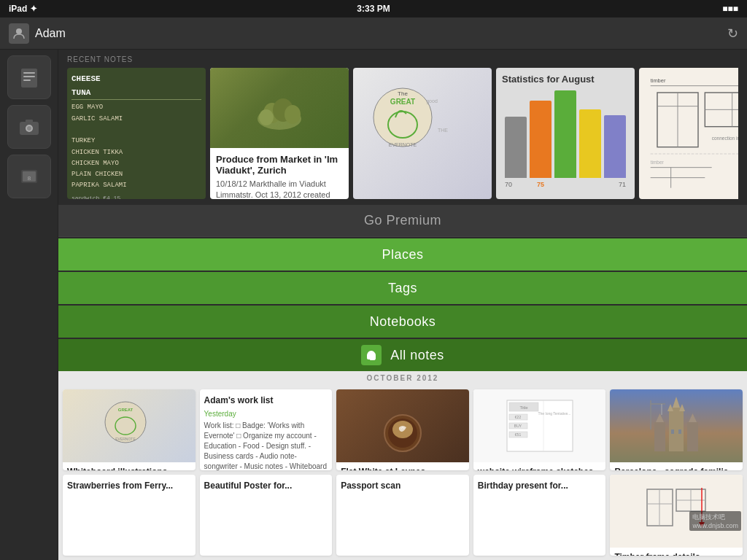  I want to click on note-grid-card-birthday: Birthday present for..., so click(540, 515).